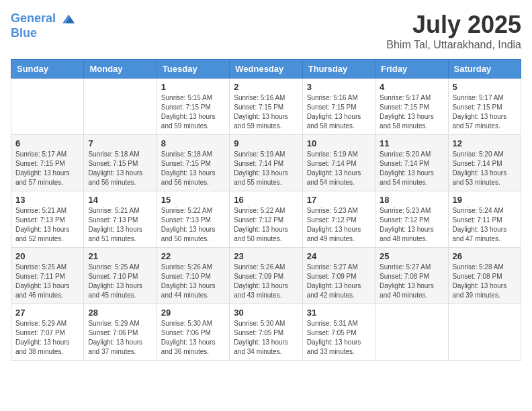 The image size is (532, 411). I want to click on calendar-cell: 24Sunrise: 5:27 AMSunset: 7:09 PMDayligh…, so click(339, 276).